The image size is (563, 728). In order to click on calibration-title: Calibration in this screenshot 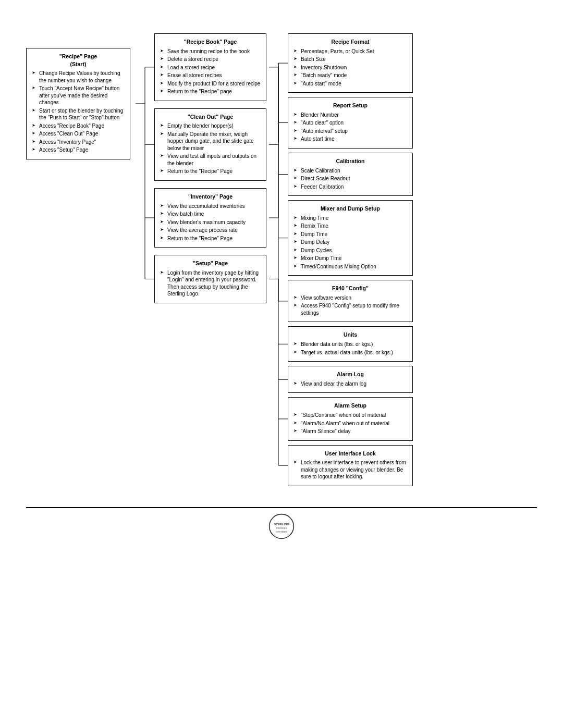, I will do `click(350, 162)`.